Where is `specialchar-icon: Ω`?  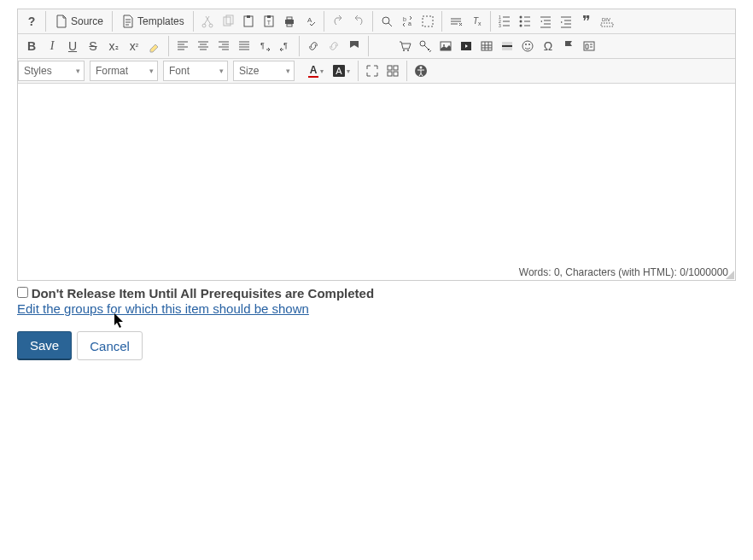 specialchar-icon: Ω is located at coordinates (548, 46).